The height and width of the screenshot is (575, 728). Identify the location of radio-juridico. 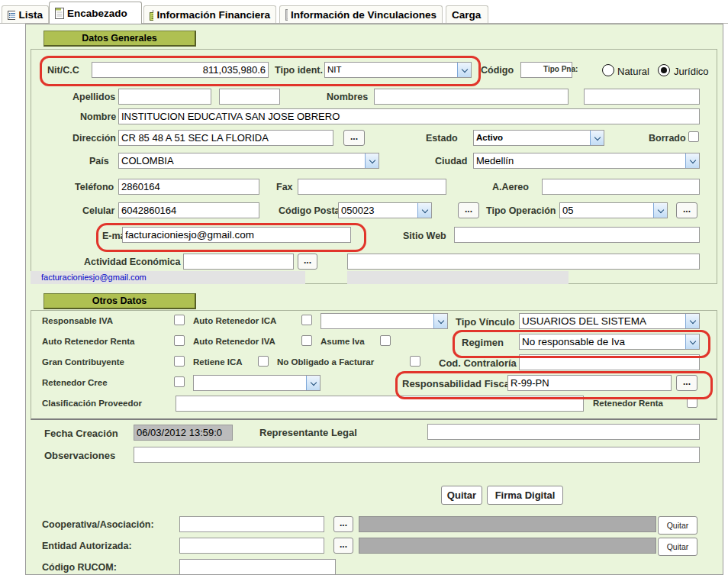
(664, 70).